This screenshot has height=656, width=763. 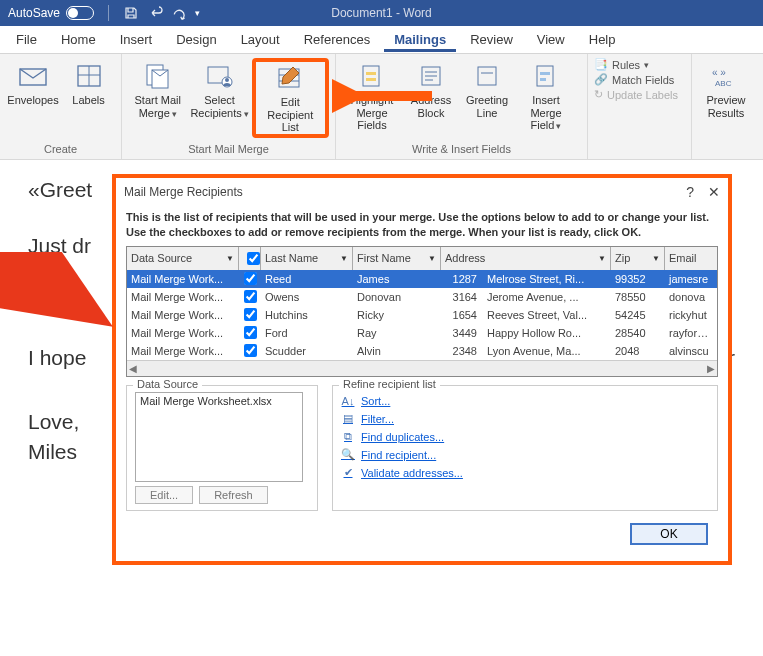 What do you see at coordinates (80, 13) in the screenshot?
I see `toggle-off-icon` at bounding box center [80, 13].